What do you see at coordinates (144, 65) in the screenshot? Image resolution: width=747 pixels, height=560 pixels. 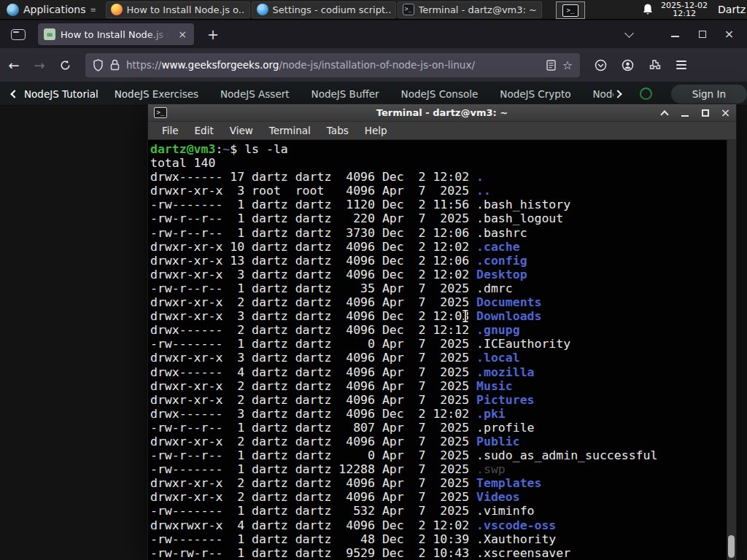 I see `url-scheme: https://` at bounding box center [144, 65].